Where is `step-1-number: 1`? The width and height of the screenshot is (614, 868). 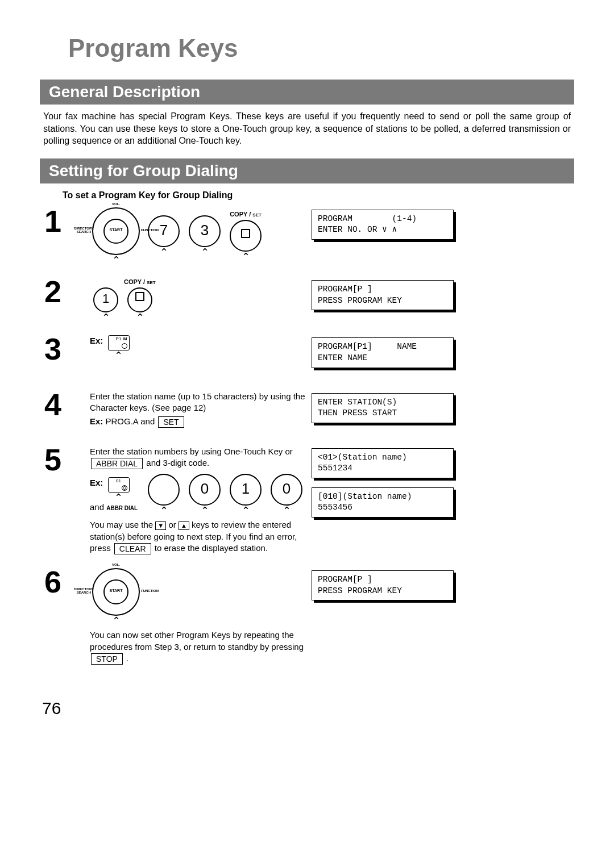 step-1-number: 1 is located at coordinates (64, 236).